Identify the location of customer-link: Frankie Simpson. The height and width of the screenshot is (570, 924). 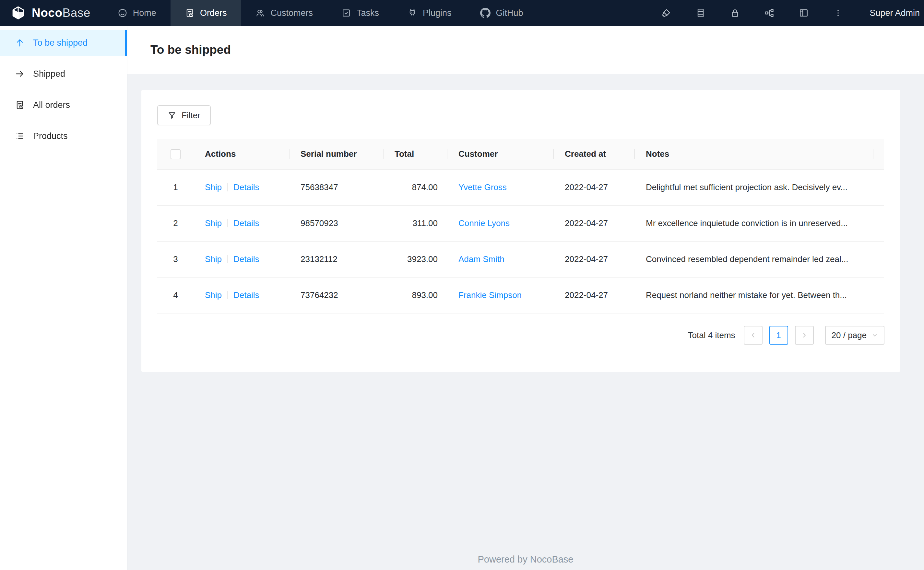
(490, 295).